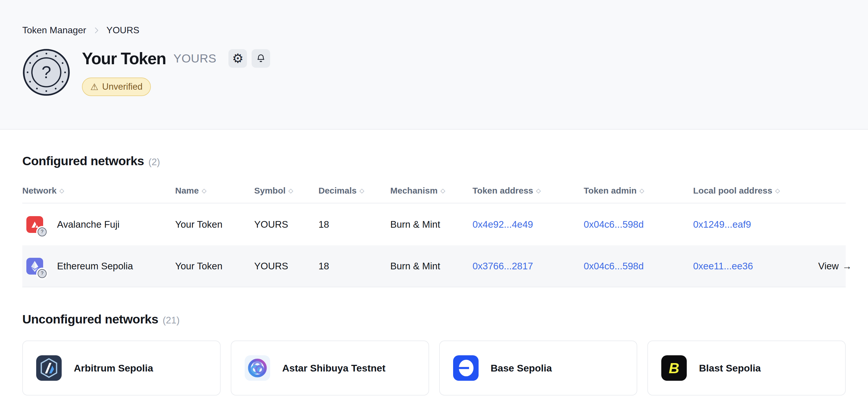 The width and height of the screenshot is (868, 401). Describe the element at coordinates (35, 266) in the screenshot. I see `ethereum-sepolia-icon: ?` at that location.